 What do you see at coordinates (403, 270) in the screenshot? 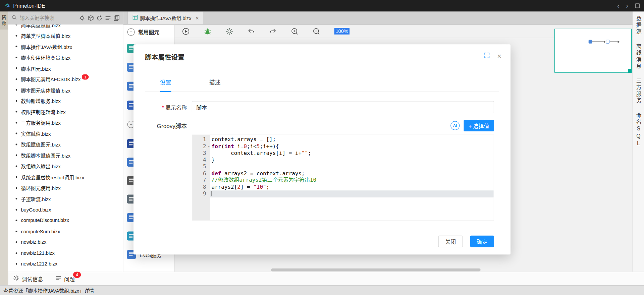
I see `canvas-horizontal-scrollbar` at bounding box center [403, 270].